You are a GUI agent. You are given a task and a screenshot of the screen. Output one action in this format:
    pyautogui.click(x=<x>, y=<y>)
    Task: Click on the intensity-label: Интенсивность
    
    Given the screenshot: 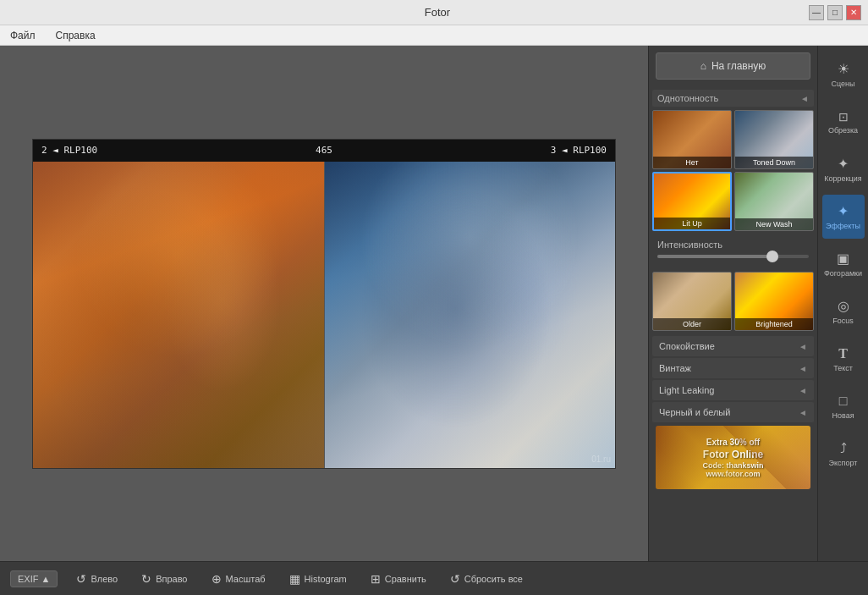 What is the action you would take?
    pyautogui.click(x=733, y=245)
    